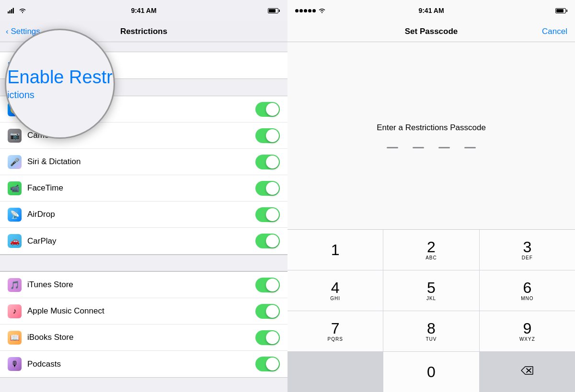 The image size is (575, 392). Describe the element at coordinates (14, 241) in the screenshot. I see `app-icon: 🚗` at that location.